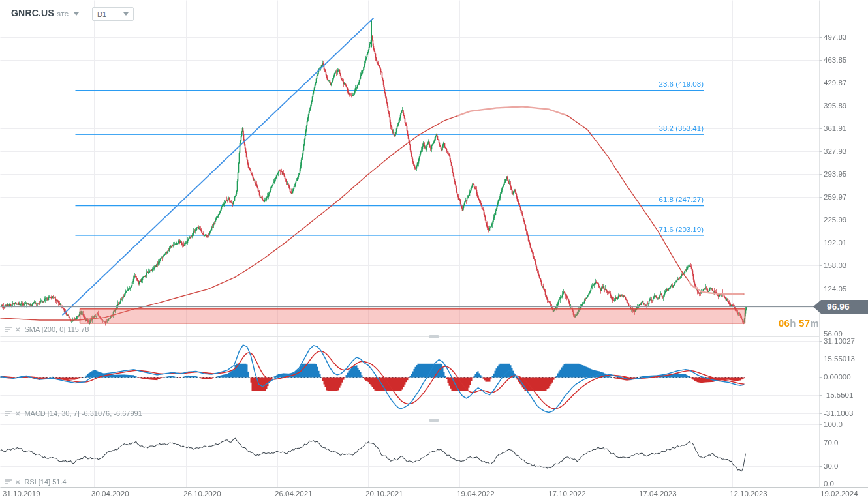 Image resolution: width=868 pixels, height=504 pixels. What do you see at coordinates (113, 14) in the screenshot?
I see `timeframe-select: D1` at bounding box center [113, 14].